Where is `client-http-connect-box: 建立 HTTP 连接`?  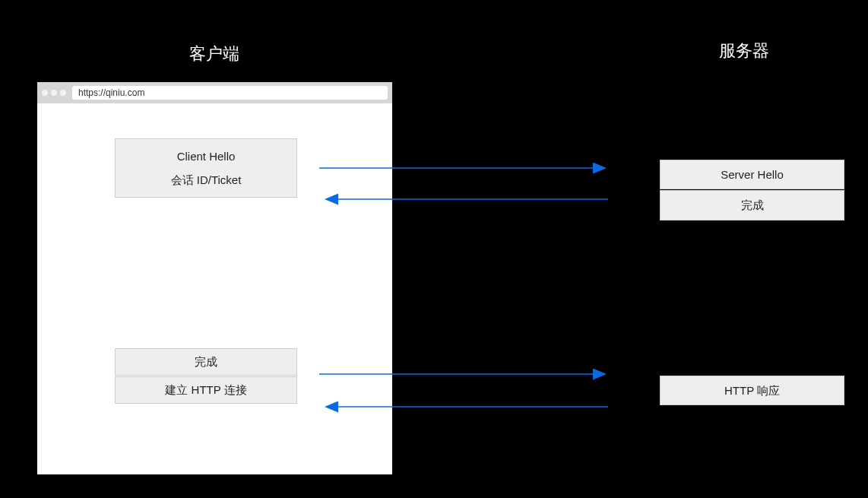
client-http-connect-box: 建立 HTTP 连接 is located at coordinates (206, 390).